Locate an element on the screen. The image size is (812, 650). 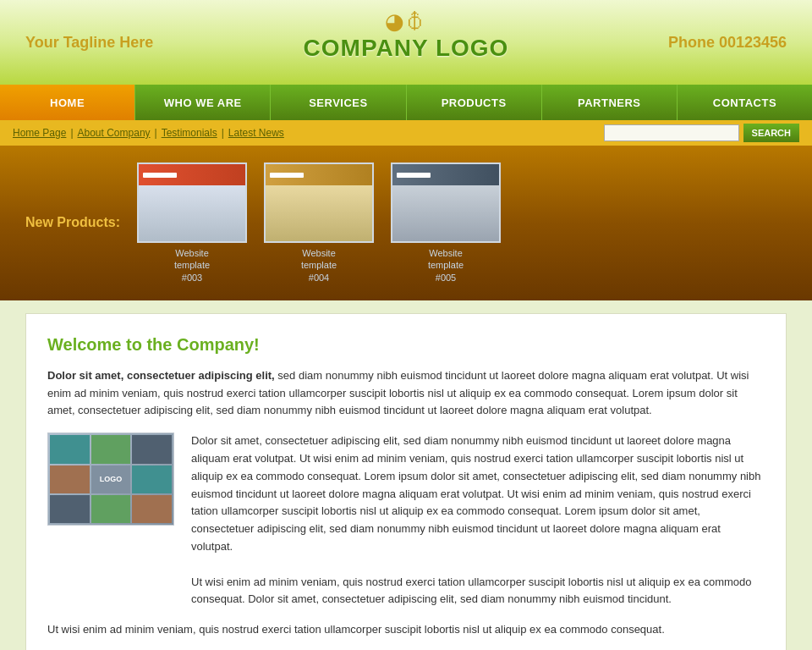
intro-bold: Dolor sit amet, consectetuer adipiscing … is located at coordinates (161, 376).